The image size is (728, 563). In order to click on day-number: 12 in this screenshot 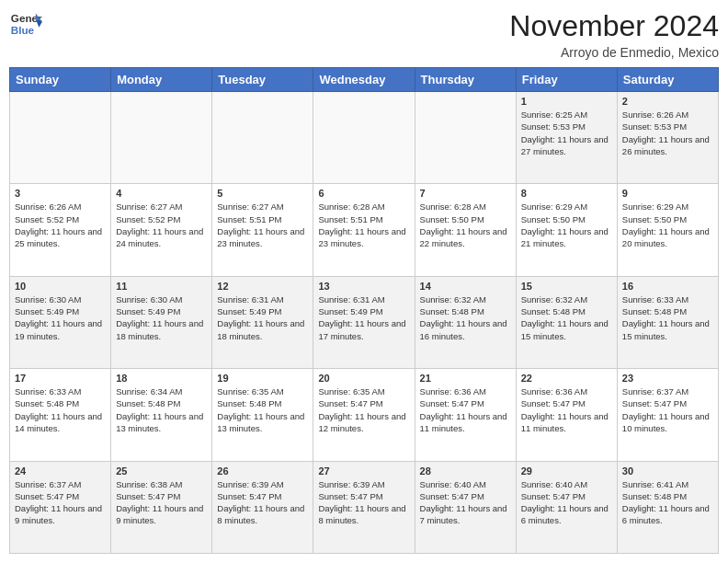, I will do `click(263, 286)`.